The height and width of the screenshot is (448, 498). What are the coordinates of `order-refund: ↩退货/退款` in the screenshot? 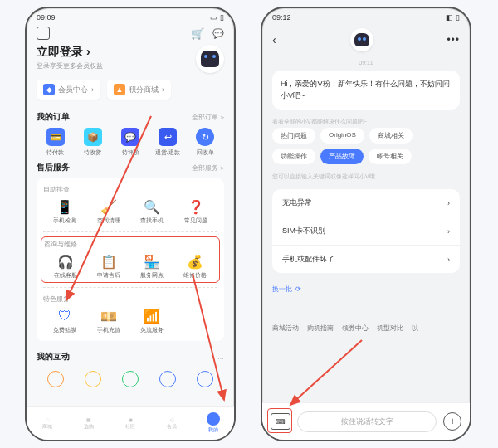 It's located at (168, 143).